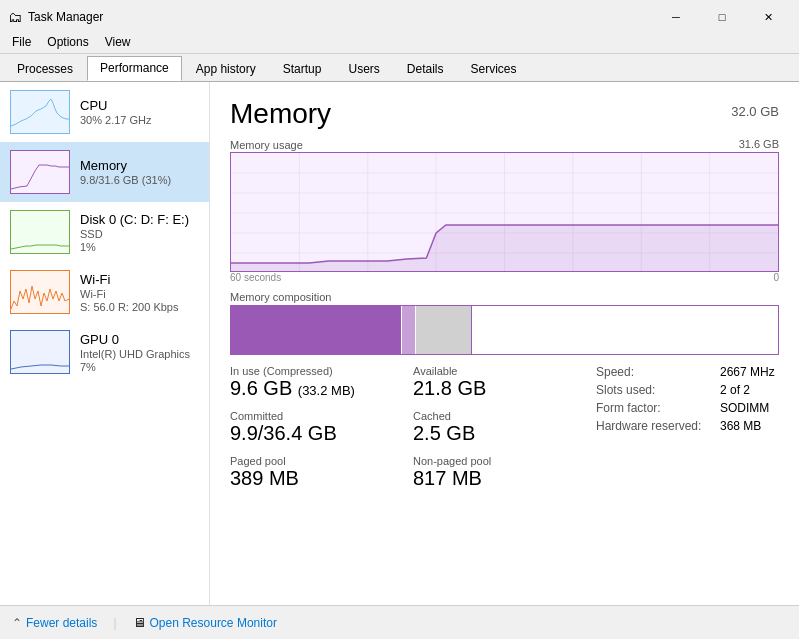  Describe the element at coordinates (776, 278) in the screenshot. I see `chart-time-end: 0` at that location.